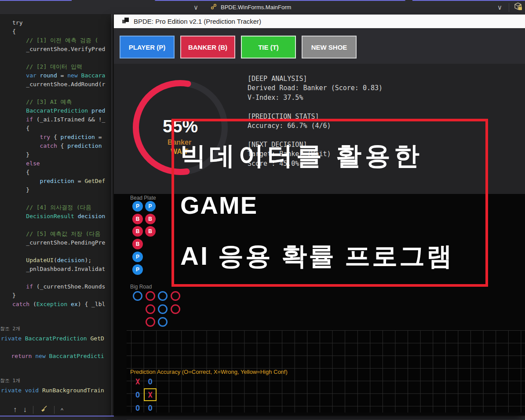 This screenshot has width=525, height=420. Describe the element at coordinates (197, 21) in the screenshot. I see `app-title: BPDE: Pro Edition v2.1 (Prediction Track…` at that location.